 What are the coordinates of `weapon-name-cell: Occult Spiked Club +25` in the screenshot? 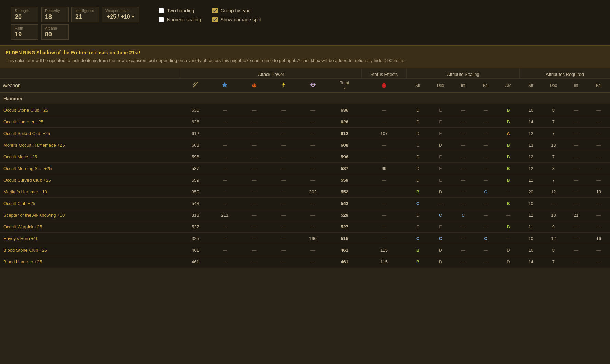 It's located at (90, 133).